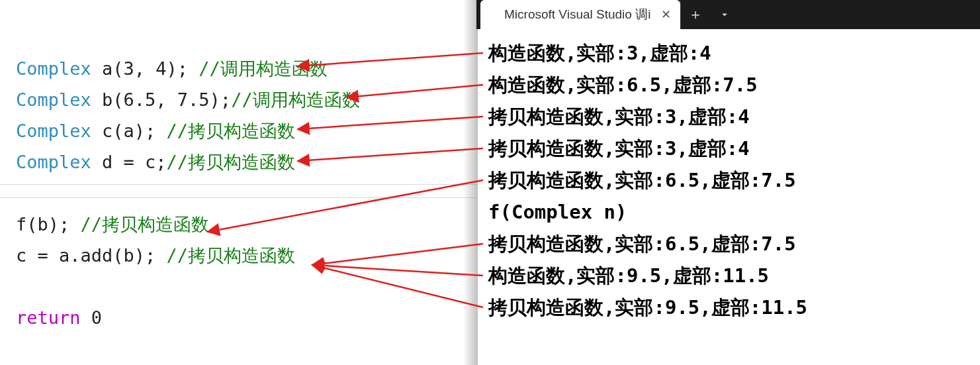  Describe the element at coordinates (580, 15) in the screenshot. I see `console-tab: Microsoft Visual Studio 调i ✕` at that location.